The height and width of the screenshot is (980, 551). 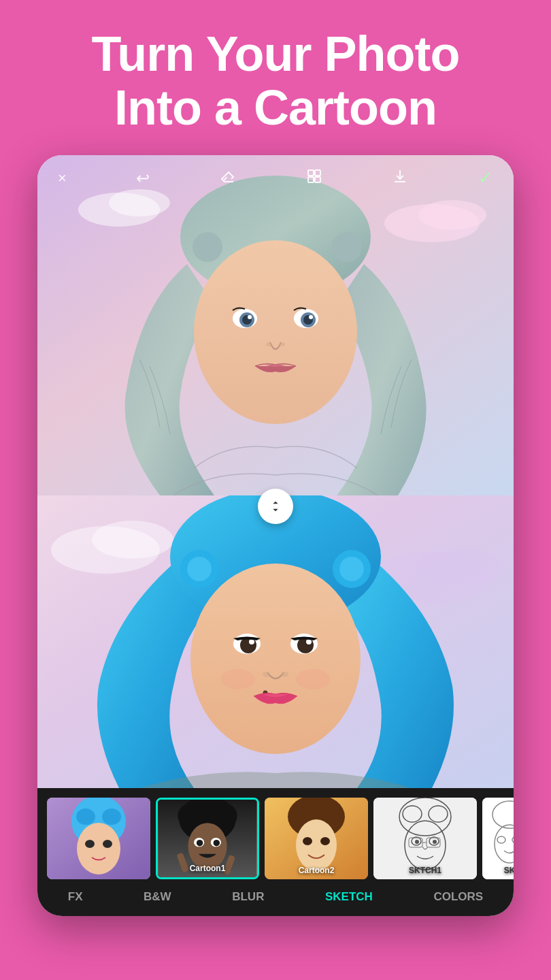 I want to click on filter-thumbnails: Cartoon1, so click(x=276, y=838).